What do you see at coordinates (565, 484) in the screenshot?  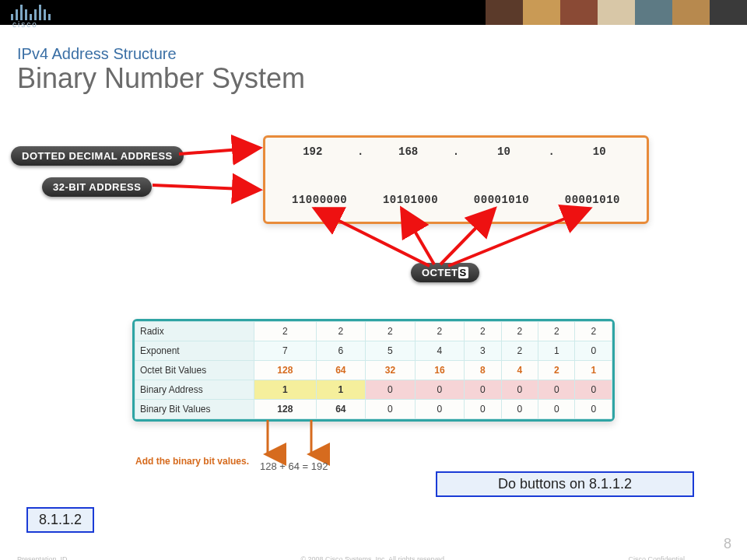 I see `callout-do-buttons: Do buttons on 8.1.1.2` at bounding box center [565, 484].